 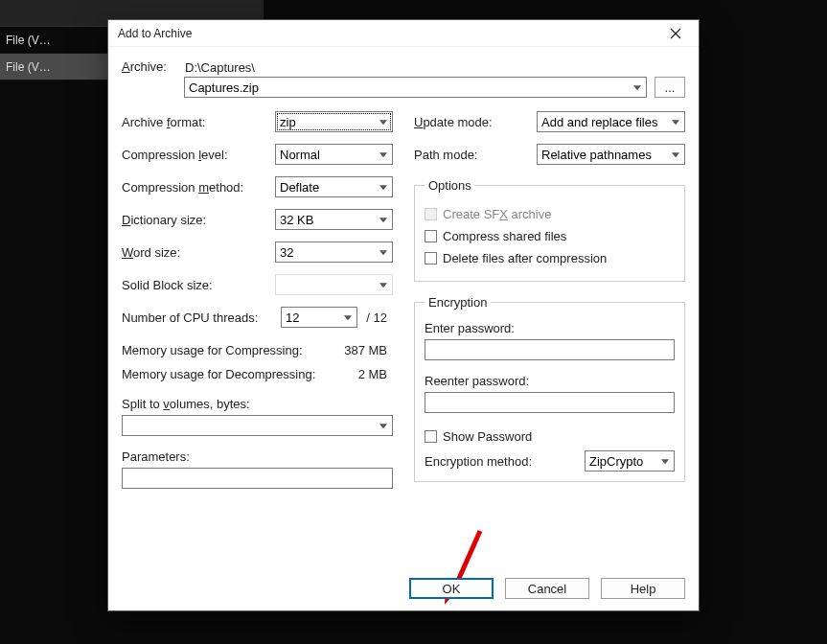 What do you see at coordinates (388, 34) in the screenshot?
I see `dialog-title: Add to Archive` at bounding box center [388, 34].